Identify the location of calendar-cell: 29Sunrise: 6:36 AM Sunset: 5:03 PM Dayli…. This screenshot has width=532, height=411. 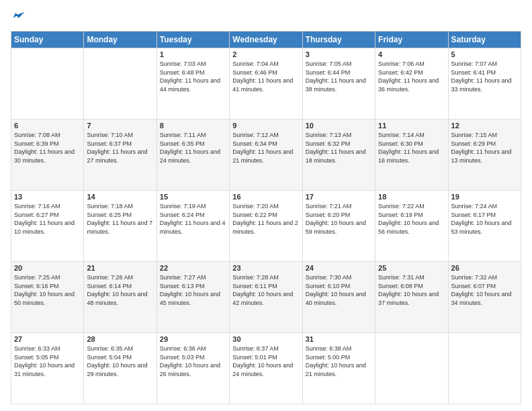
(193, 369).